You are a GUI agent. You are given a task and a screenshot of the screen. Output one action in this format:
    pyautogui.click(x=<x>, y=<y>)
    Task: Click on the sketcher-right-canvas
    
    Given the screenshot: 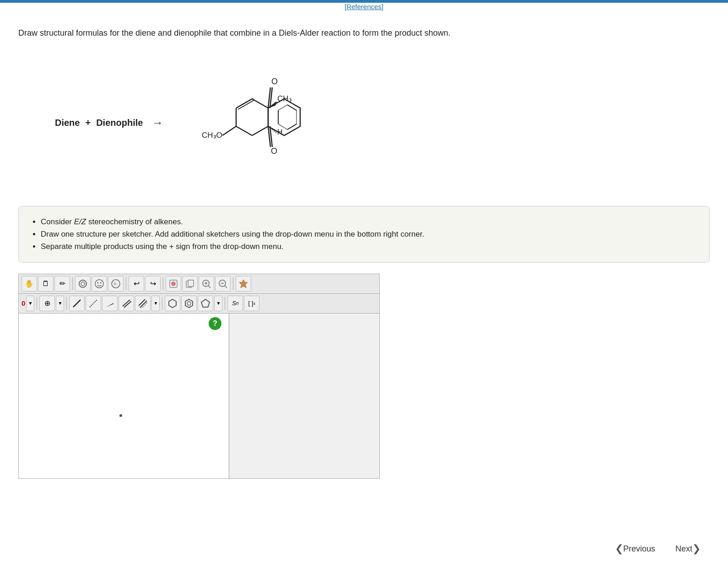 What is the action you would take?
    pyautogui.click(x=304, y=396)
    